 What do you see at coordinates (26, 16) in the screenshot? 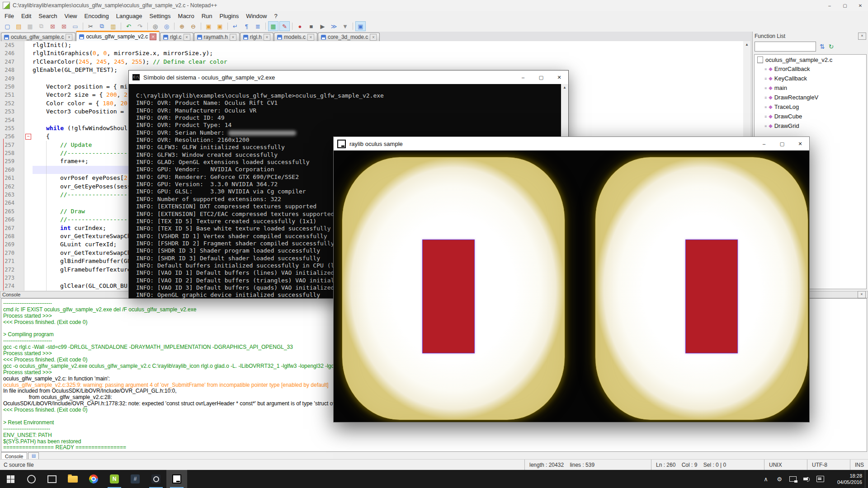
I see `menu-edit: Edit` at bounding box center [26, 16].